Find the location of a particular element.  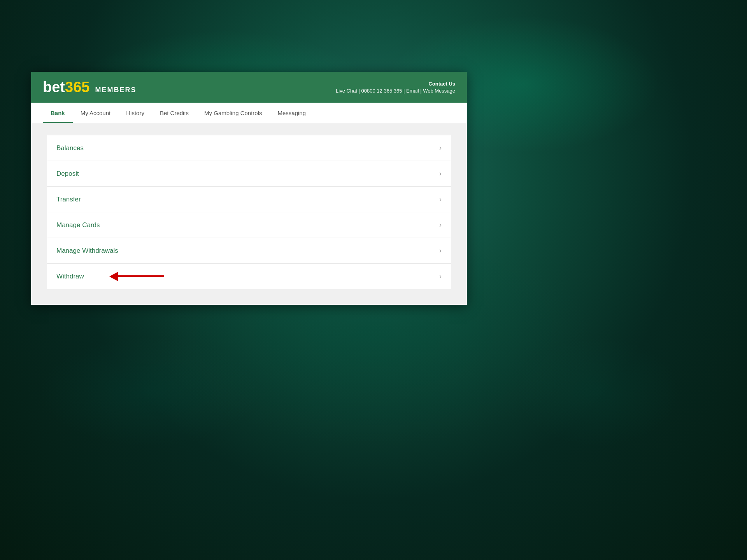

menu-item-withdraw: Withdraw › is located at coordinates (249, 276).